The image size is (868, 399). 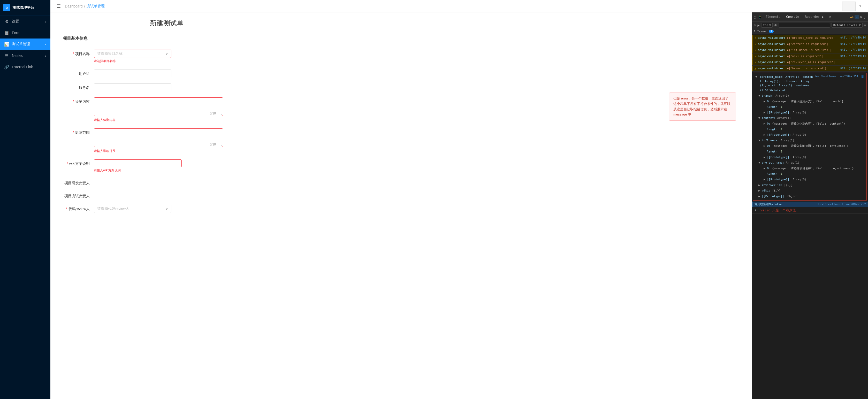 What do you see at coordinates (85, 6) in the screenshot?
I see `breadcrumb-sep: /` at bounding box center [85, 6].